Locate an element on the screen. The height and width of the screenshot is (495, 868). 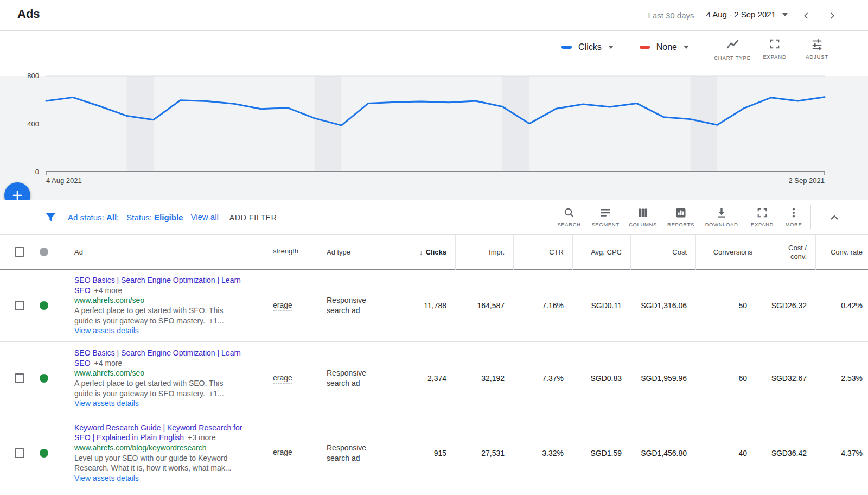
headline-more-count: +4 more is located at coordinates (108, 363).